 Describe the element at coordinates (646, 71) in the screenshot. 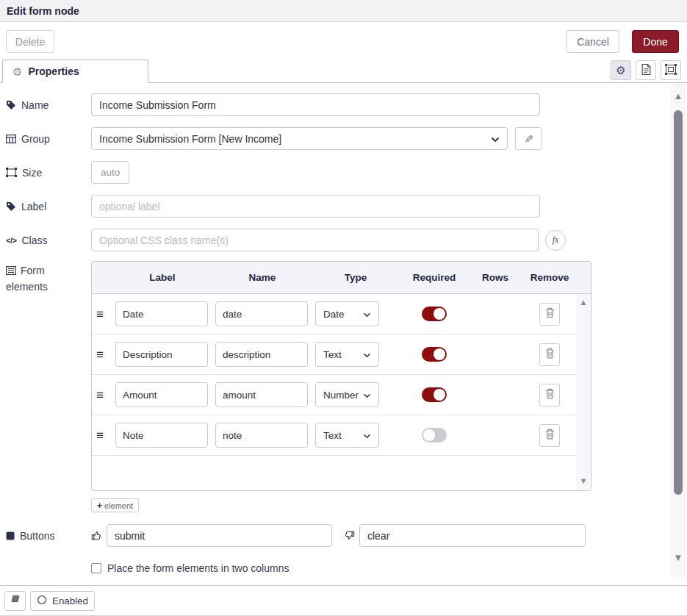

I see `tab-toolbar: ⚙` at that location.